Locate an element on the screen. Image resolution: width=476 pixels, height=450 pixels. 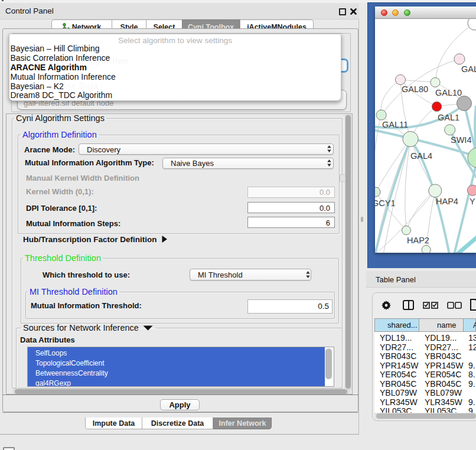
svg-text: GAL is located at coordinates (469, 69).